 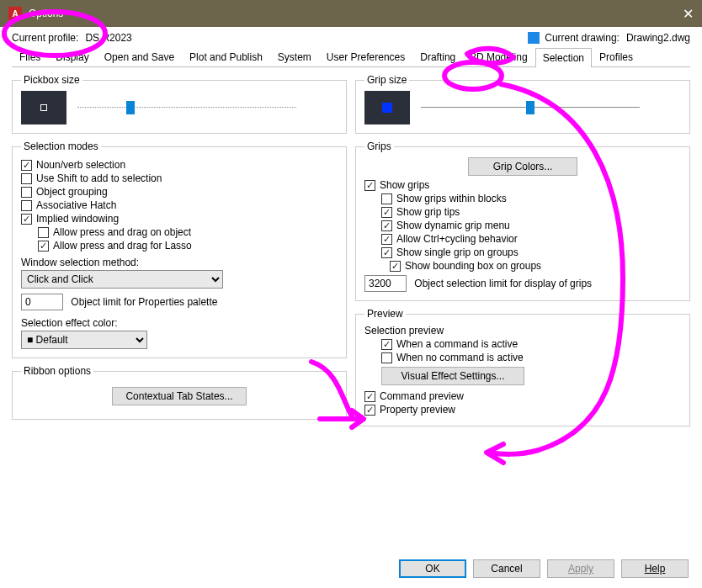 I want to click on chk-ctrl-cycle, so click(x=387, y=239).